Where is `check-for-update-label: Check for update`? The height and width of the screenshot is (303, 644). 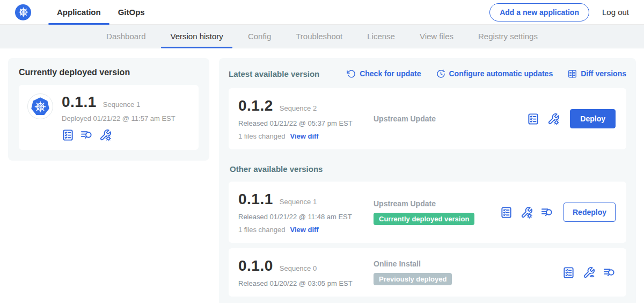 check-for-update-label: Check for update is located at coordinates (390, 74).